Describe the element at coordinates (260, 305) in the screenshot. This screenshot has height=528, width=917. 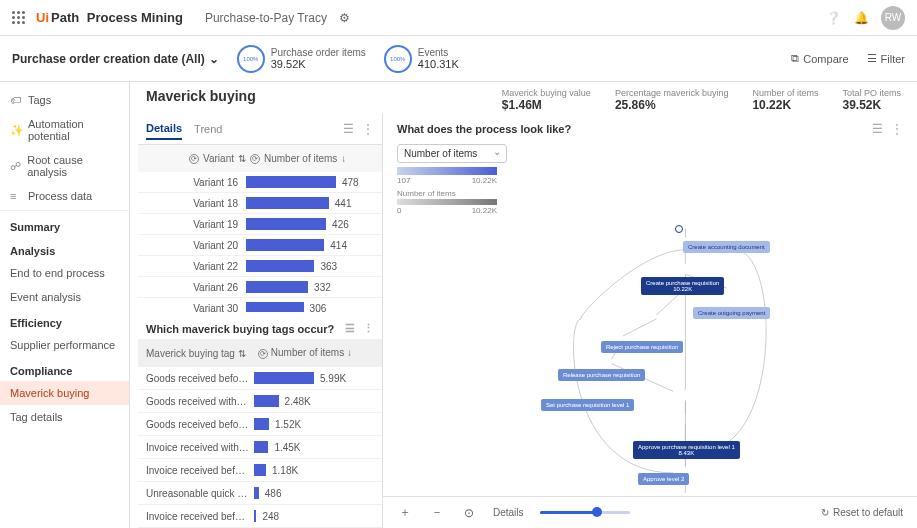
I see `variant-row: Variant 30306` at that location.